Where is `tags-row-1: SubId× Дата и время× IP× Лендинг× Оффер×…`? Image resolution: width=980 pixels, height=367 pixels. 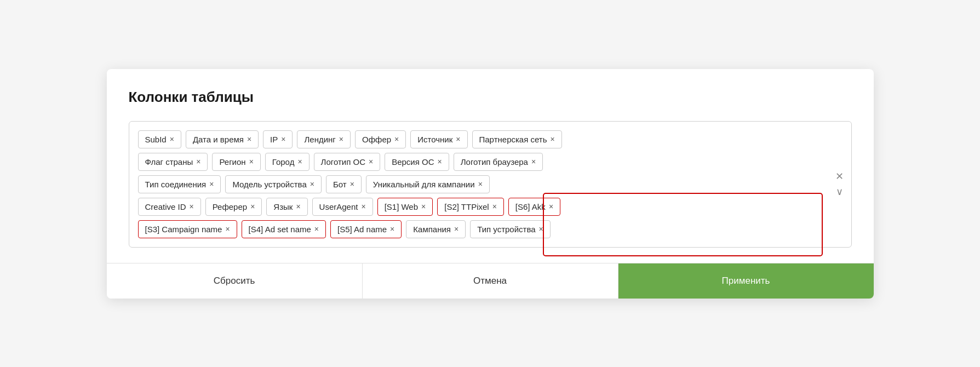
tags-row-1: SubId× Дата и время× IP× Лендинг× Оффер×… is located at coordinates (480, 139).